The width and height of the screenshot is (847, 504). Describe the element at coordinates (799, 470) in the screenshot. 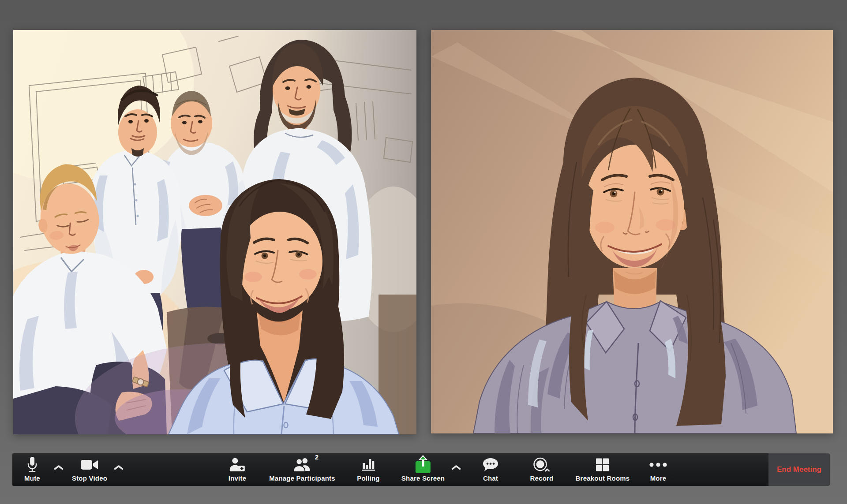

I see `end-meeting-button: End Meeting` at that location.